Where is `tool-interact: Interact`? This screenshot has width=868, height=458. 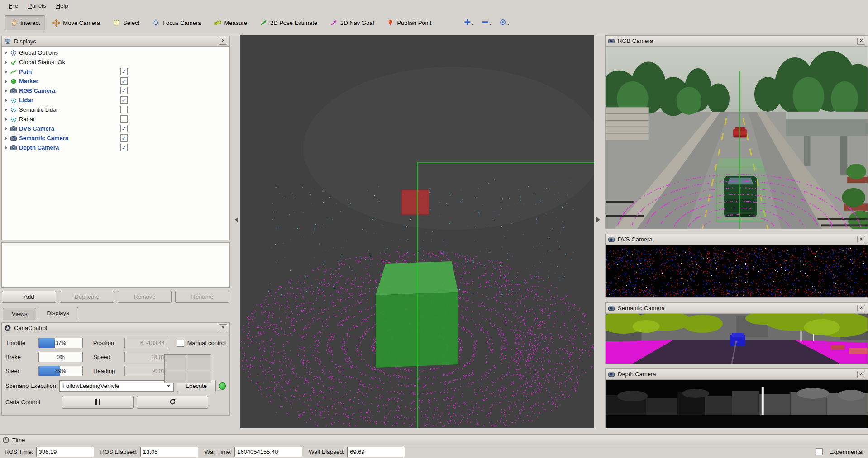
tool-interact: Interact is located at coordinates (25, 23).